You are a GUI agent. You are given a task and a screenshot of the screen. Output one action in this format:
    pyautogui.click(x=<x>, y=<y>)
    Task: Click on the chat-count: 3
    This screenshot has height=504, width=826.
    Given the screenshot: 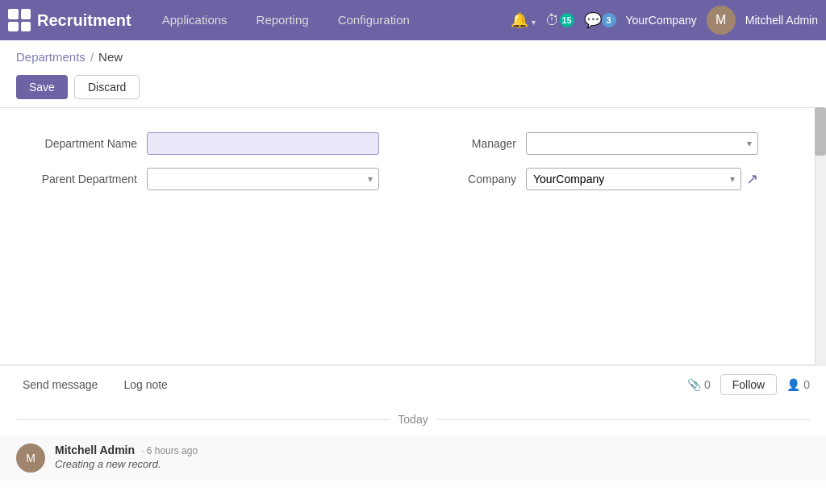 What is the action you would take?
    pyautogui.click(x=609, y=20)
    